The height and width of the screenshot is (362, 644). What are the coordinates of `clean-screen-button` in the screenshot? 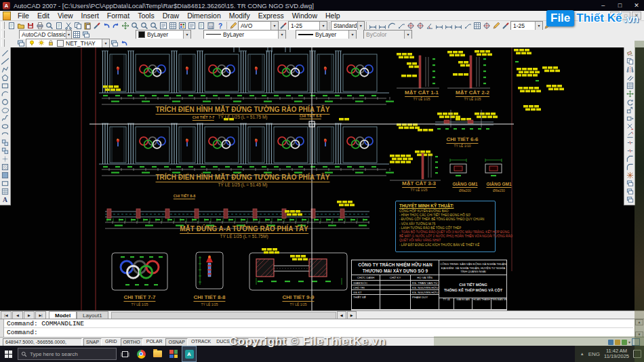 It's located at (636, 342).